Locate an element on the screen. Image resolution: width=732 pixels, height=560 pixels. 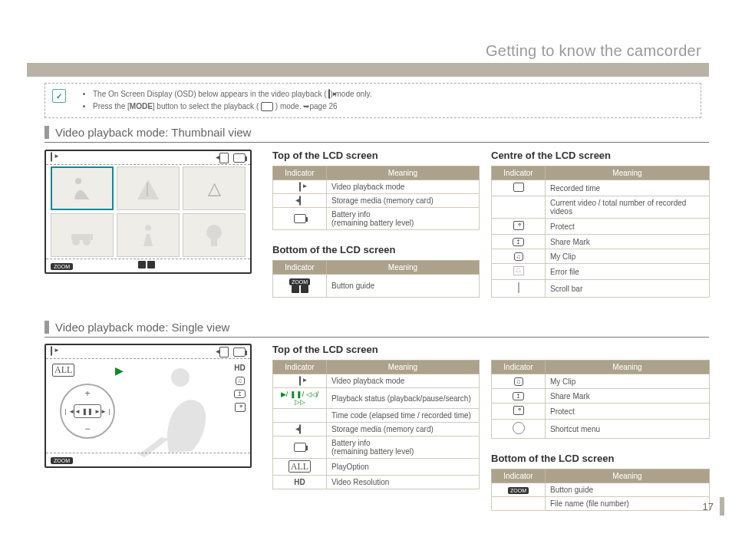
recorded-time-icon is located at coordinates (519, 187).